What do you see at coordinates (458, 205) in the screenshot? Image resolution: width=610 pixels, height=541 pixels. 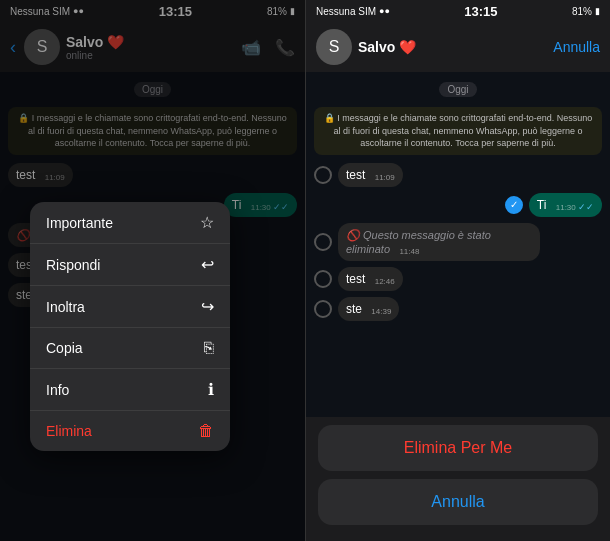 I see `select-row-outgoing: ✓ Ti 11:30 ✓✓` at bounding box center [458, 205].